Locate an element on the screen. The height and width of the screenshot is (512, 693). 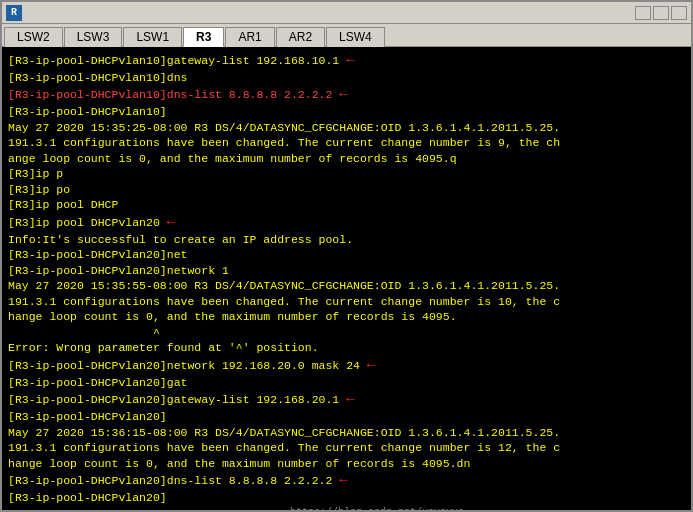
terminal-line: [R3]ip p is located at coordinates (346, 174).